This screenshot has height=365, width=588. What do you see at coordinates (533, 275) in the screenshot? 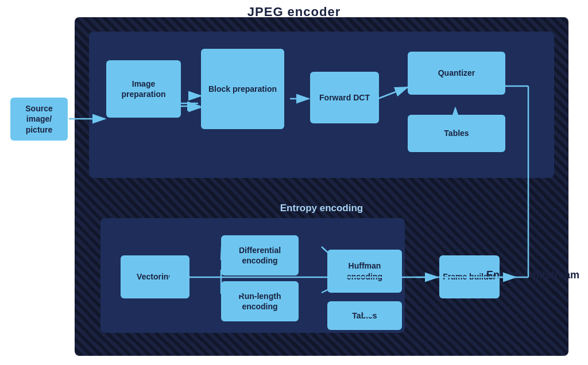
I see `encoded-bitstream-label: Encoded bitstream` at bounding box center [533, 275].